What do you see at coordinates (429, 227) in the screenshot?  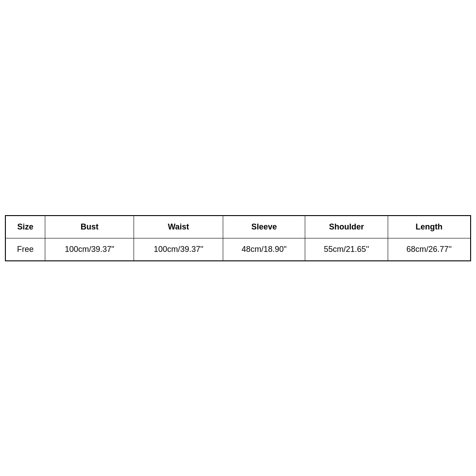 I see `header-length: Length` at bounding box center [429, 227].